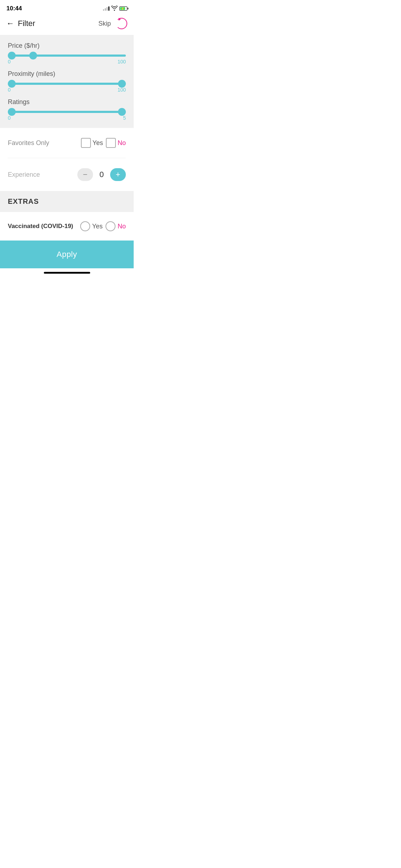 The height and width of the screenshot is (868, 401). I want to click on header-left: ← Filter, so click(21, 24).